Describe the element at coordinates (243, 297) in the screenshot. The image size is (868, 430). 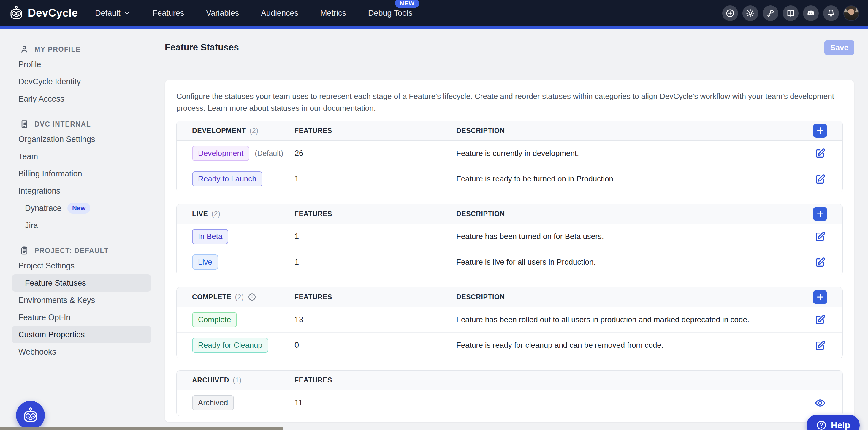
I see `category-title: COMPLETE(2)` at that location.